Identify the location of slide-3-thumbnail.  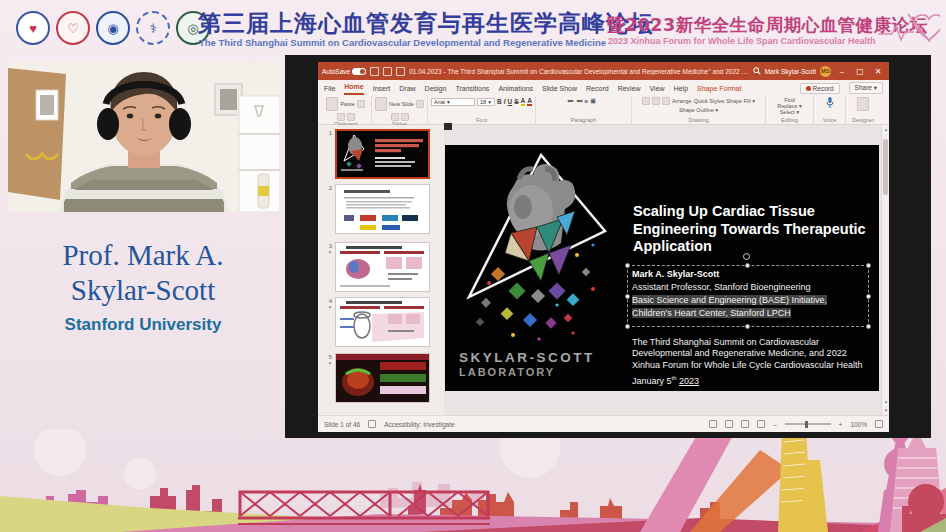
(382, 267).